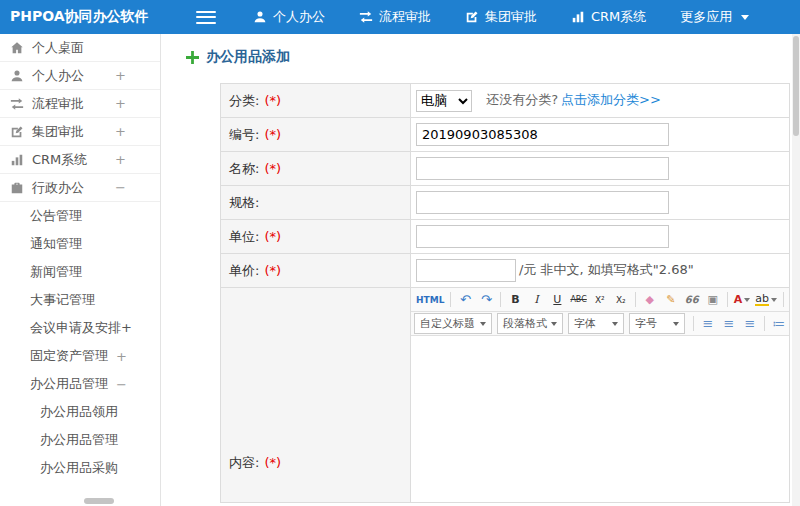 This screenshot has height=506, width=800. What do you see at coordinates (650, 300) in the screenshot?
I see `remove-format-button: ◆` at bounding box center [650, 300].